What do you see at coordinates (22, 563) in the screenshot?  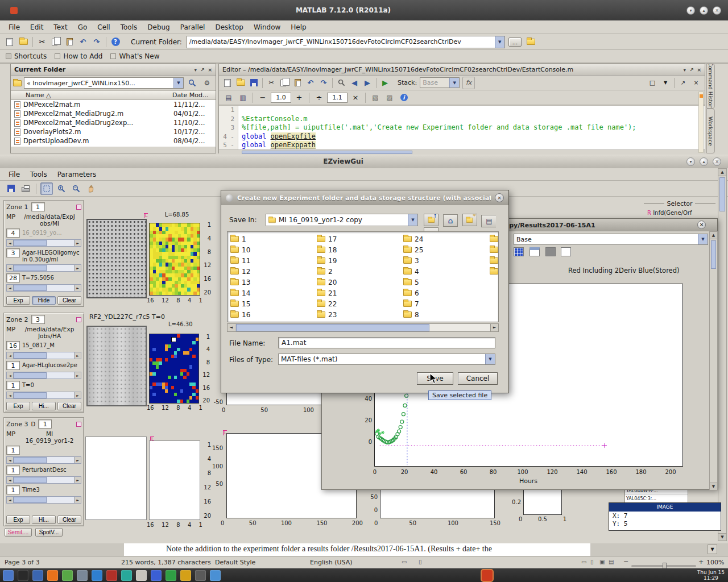 I see `status-page-number: Page 3 of 3` at bounding box center [22, 563].